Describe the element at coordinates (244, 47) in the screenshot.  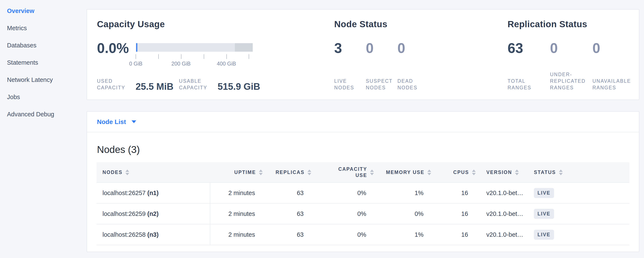
I see `capacity-other-segment` at that location.